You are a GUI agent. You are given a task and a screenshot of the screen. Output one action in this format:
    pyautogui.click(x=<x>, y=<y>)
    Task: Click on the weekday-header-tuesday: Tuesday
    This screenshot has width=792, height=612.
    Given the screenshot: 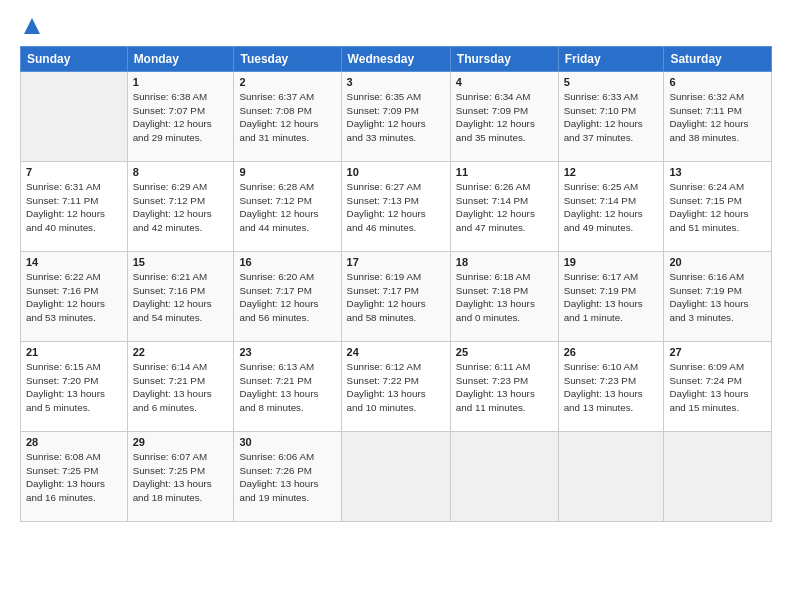 What is the action you would take?
    pyautogui.click(x=288, y=60)
    